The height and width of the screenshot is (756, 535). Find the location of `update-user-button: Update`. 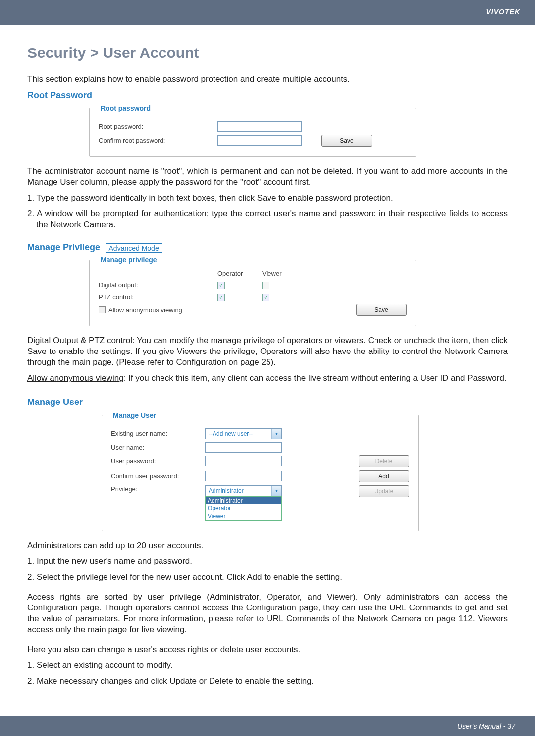

update-user-button: Update is located at coordinates (384, 491).